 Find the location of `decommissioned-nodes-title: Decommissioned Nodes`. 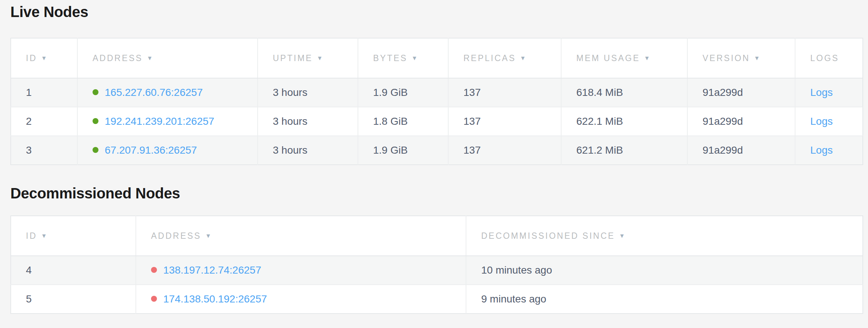

decommissioned-nodes-title: Decommissioned Nodes is located at coordinates (436, 193).